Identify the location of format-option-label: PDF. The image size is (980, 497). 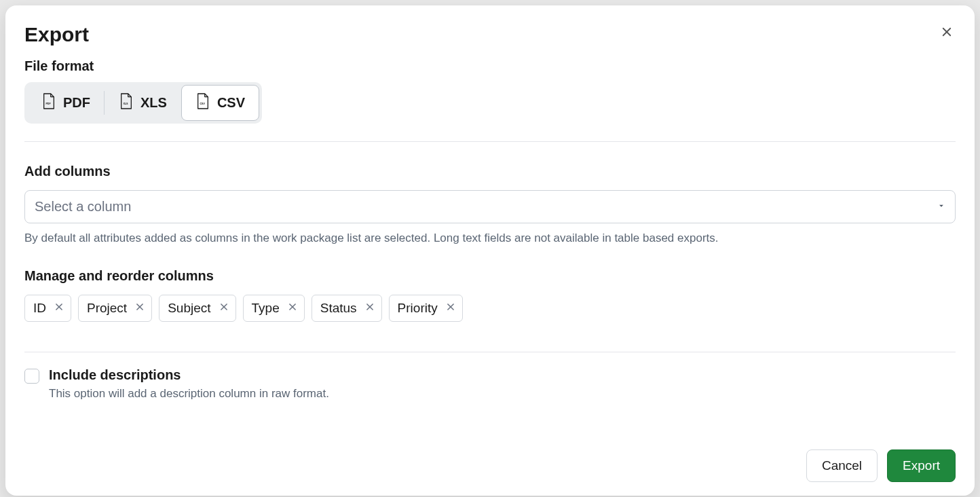
(77, 103).